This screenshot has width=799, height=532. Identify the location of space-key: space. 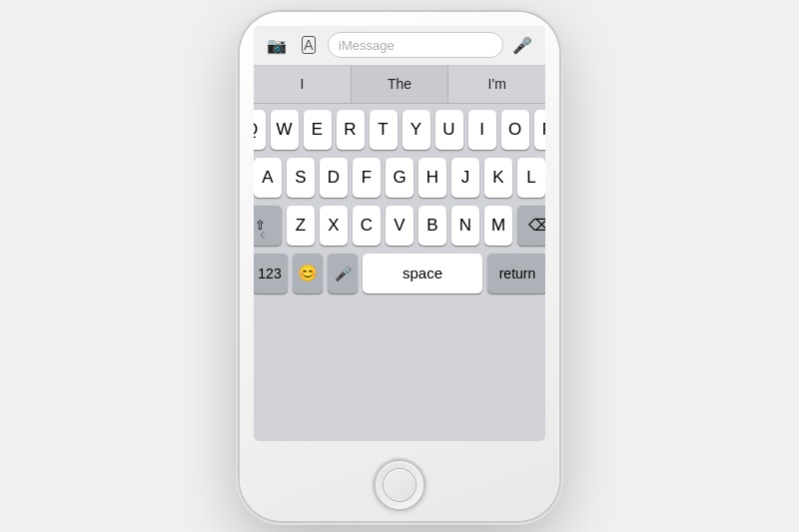
(422, 273).